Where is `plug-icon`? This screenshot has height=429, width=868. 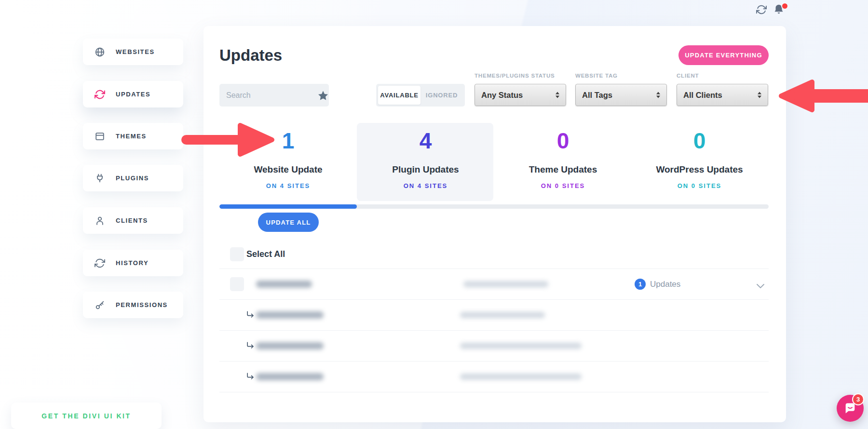 plug-icon is located at coordinates (100, 178).